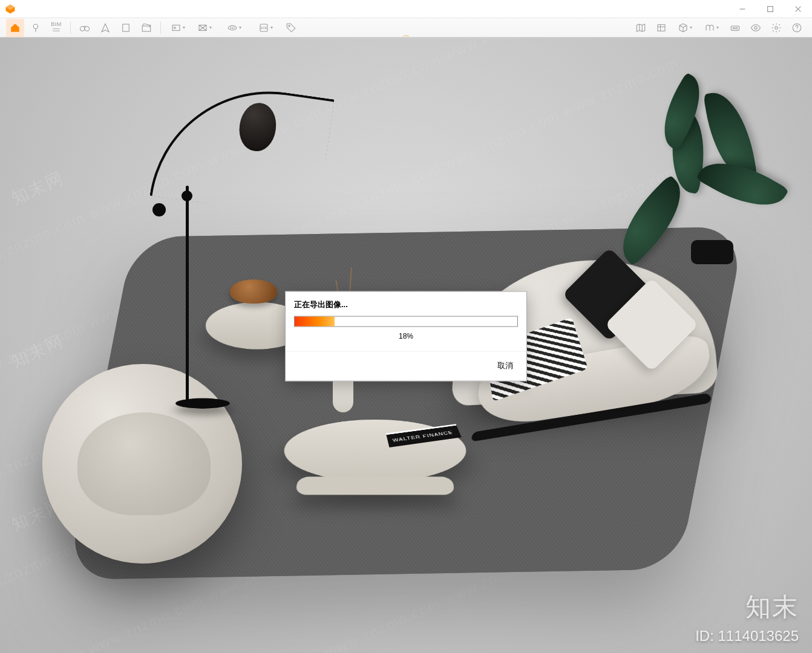  Describe the element at coordinates (770, 9) in the screenshot. I see `window-controls` at that location.